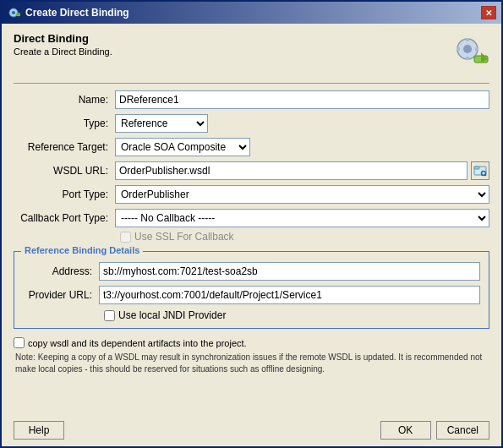 This screenshot has height=448, width=503. I want to click on section-desc: Create a Direct Binding., so click(63, 52).